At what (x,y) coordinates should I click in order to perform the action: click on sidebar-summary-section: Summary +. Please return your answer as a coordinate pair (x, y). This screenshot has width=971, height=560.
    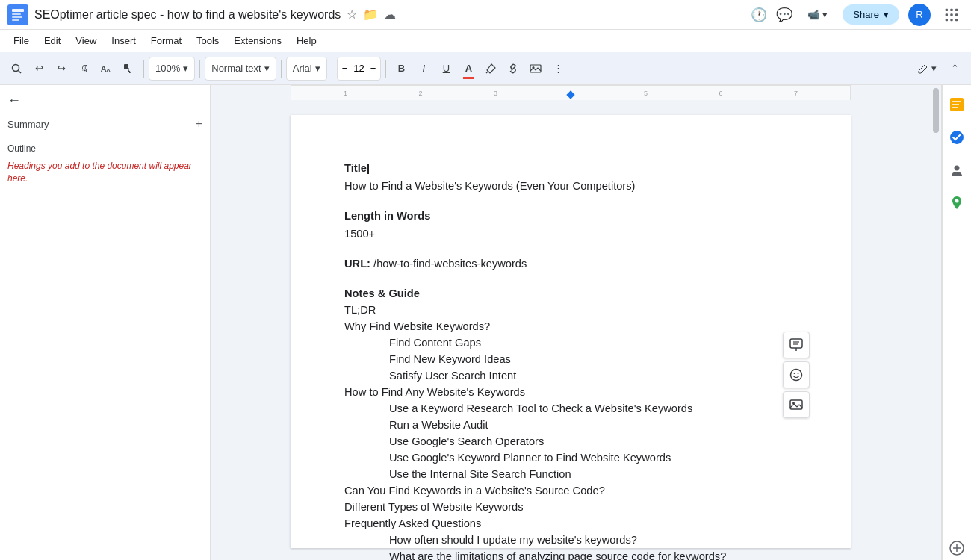
    Looking at the image, I should click on (105, 124).